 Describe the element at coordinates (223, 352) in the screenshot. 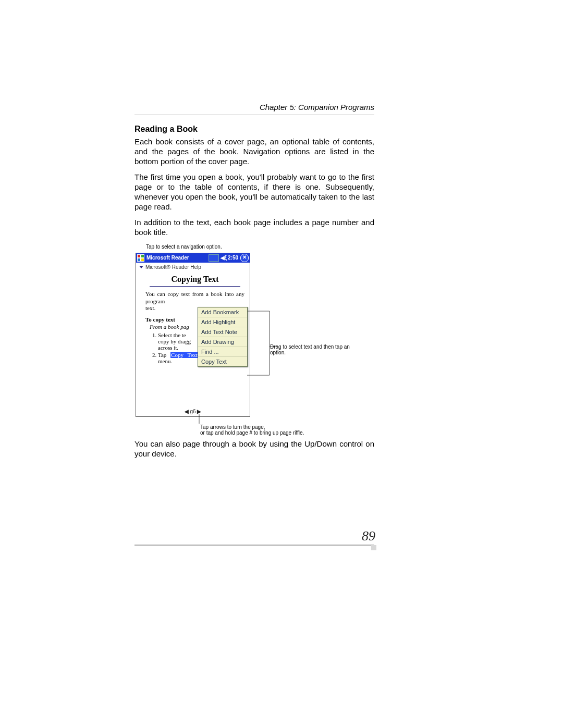

I see `menu-find: Find ...` at that location.